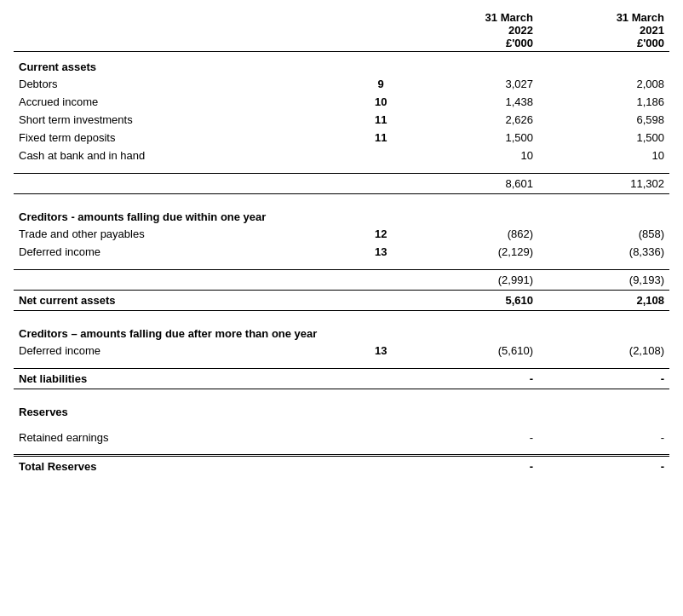 Image resolution: width=683 pixels, height=616 pixels. I want to click on header-2022-col: 31 March 2022 £'000, so click(473, 31).